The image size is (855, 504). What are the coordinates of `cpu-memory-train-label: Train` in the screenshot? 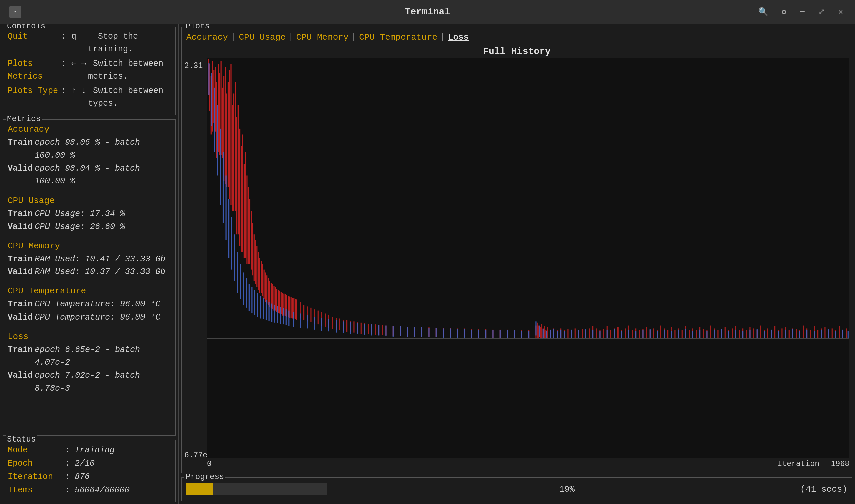 It's located at (20, 259).